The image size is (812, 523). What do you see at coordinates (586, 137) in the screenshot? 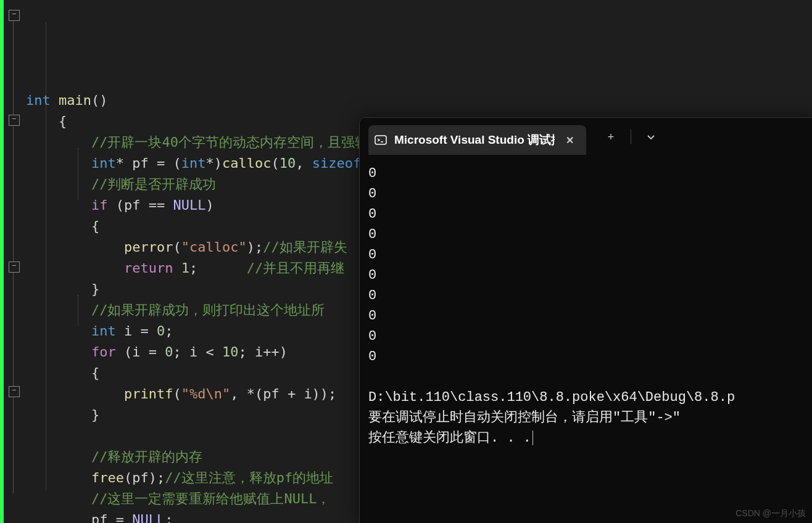
I see `terminal-title-bar: Microsoft Visual Studio 调试控 ✕ +` at bounding box center [586, 137].